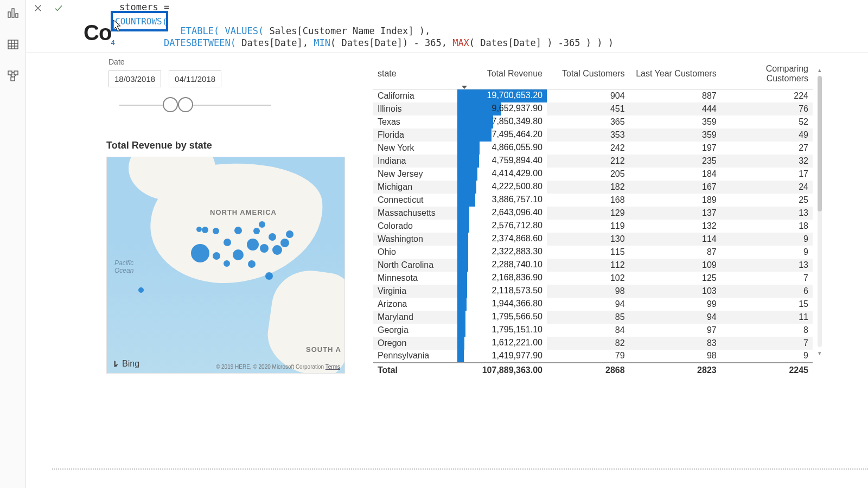  I want to click on scroll-down-icon: ▾, so click(820, 353).